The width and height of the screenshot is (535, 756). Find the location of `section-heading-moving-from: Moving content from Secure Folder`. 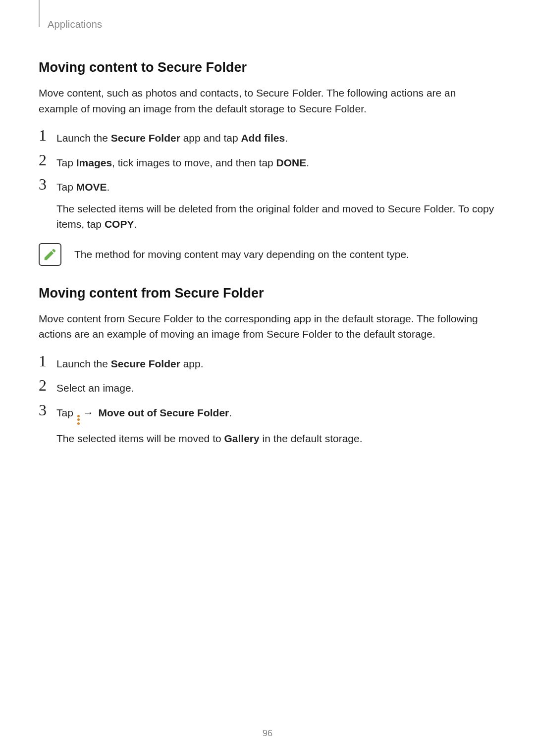

section-heading-moving-from: Moving content from Secure Folder is located at coordinates (268, 293).